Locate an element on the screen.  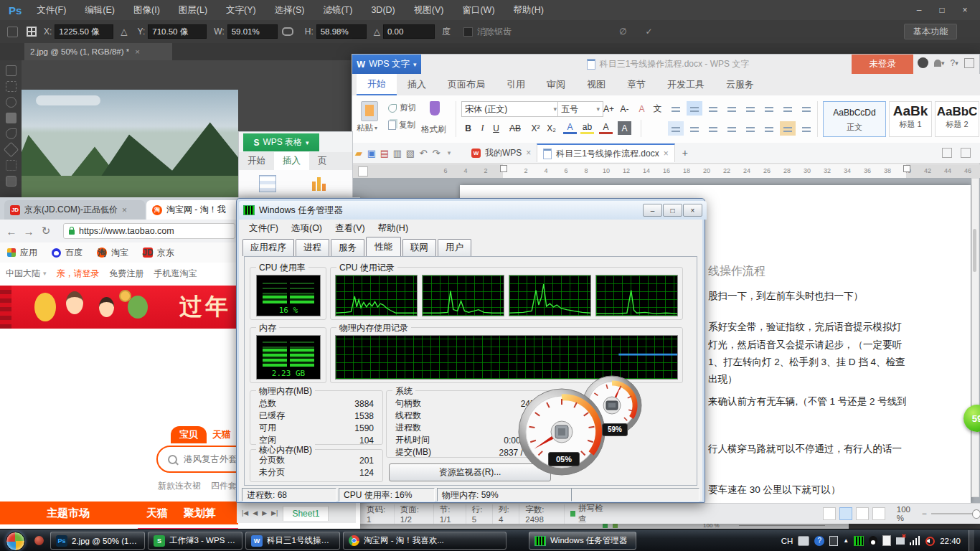
tab: 进程 is located at coordinates (313, 248).